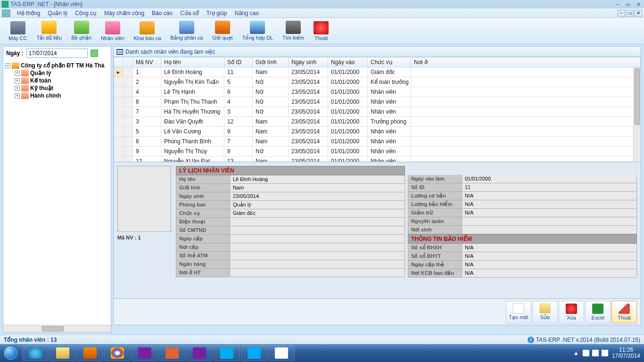 This screenshot has height=362, width=644. Describe the element at coordinates (519, 312) in the screenshot. I see `action-tạo-mới: Tạo mới` at that location.